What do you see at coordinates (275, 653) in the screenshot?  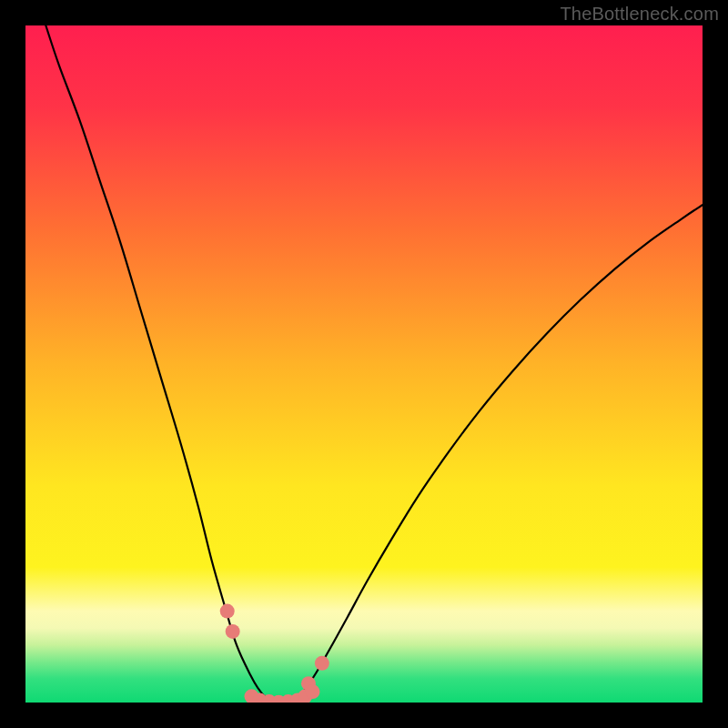 I see `markers` at bounding box center [275, 653].